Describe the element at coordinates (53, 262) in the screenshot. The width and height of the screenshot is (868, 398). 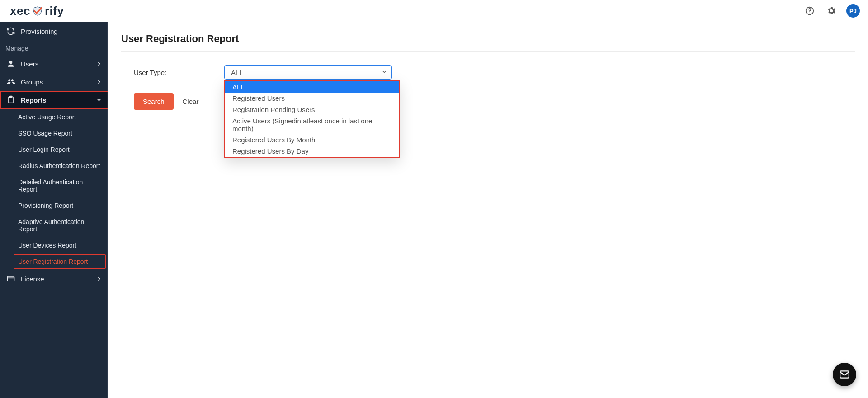
I see `sidebar-item-label: User Registration Report` at that location.